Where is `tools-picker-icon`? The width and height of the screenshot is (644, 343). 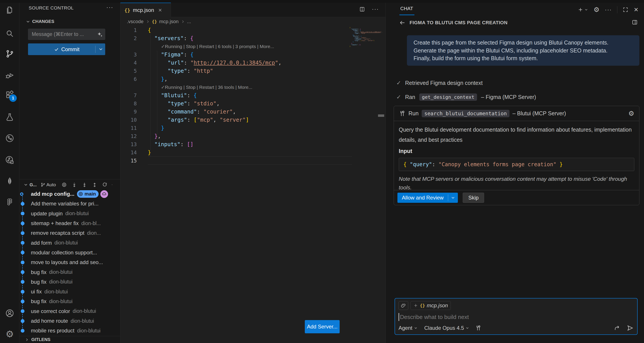
tools-picker-icon is located at coordinates (478, 328).